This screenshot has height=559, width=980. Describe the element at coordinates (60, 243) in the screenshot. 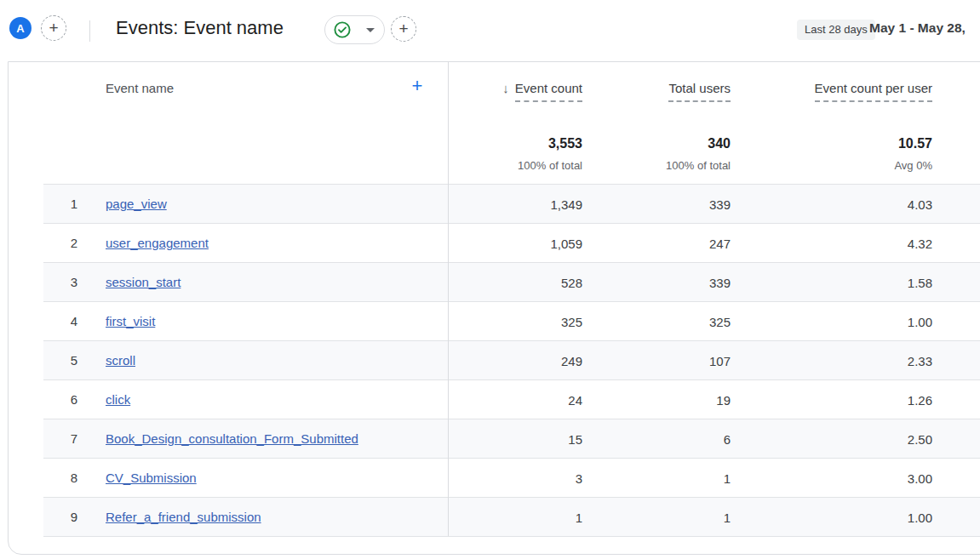

I see `row-number: 2` at that location.